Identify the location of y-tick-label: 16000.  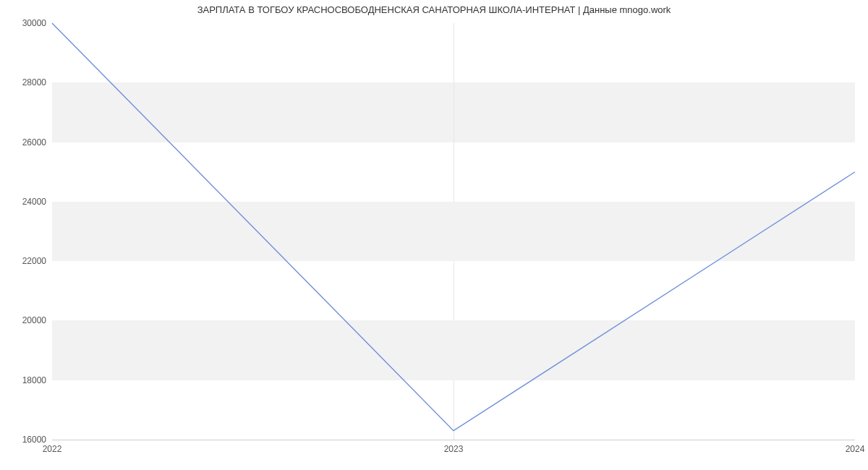
(23, 440).